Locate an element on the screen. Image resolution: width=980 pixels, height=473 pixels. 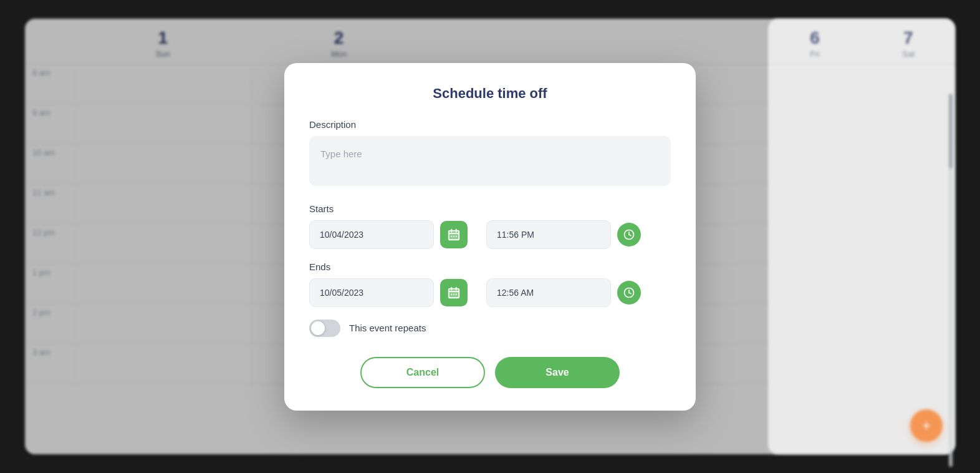
modal-actions: Cancel Save is located at coordinates (490, 373).